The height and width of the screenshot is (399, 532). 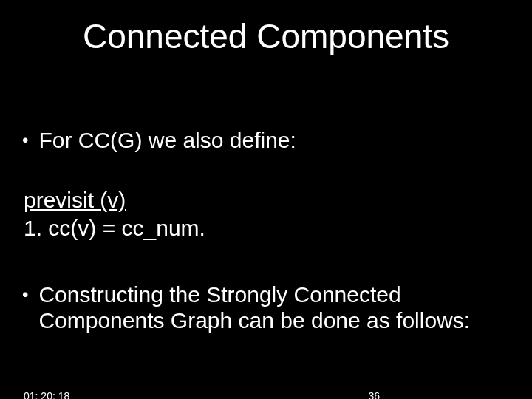 What do you see at coordinates (47, 395) in the screenshot?
I see `timestamp: 01: 20: 18` at bounding box center [47, 395].